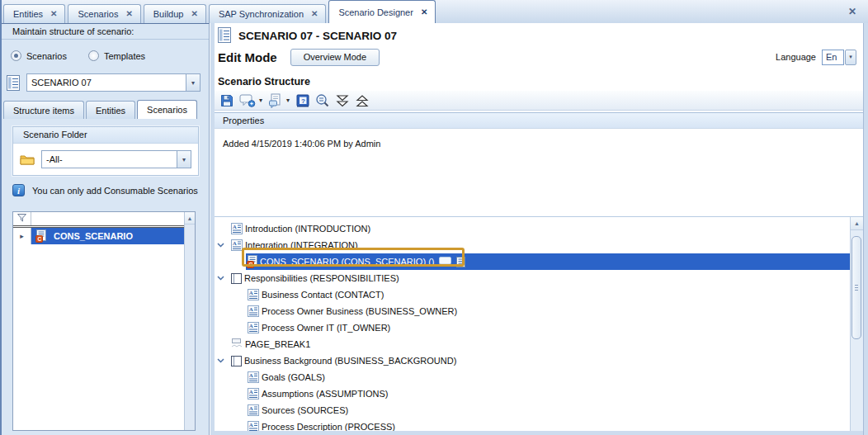 The image size is (868, 435). Describe the element at coordinates (93, 236) in the screenshot. I see `grid-row-label: CONS_SCENARIO` at that location.